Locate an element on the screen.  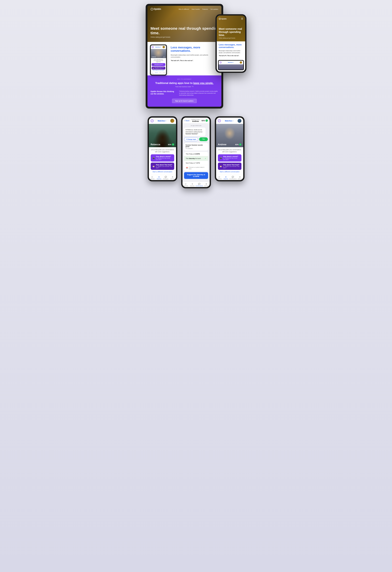
pmm-header: Matches ▾ is located at coordinates (231, 63).